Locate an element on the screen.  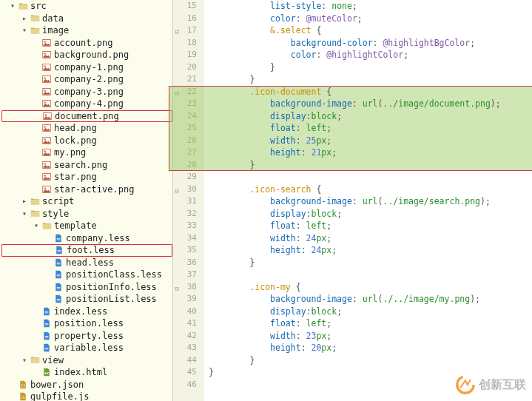
tree-item-star-png: star.png is located at coordinates (87, 178).